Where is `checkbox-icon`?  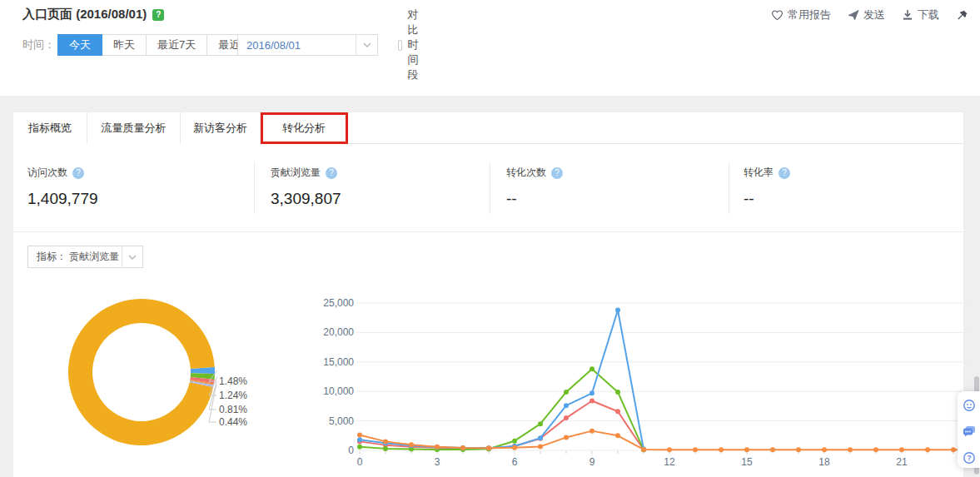 checkbox-icon is located at coordinates (400, 45).